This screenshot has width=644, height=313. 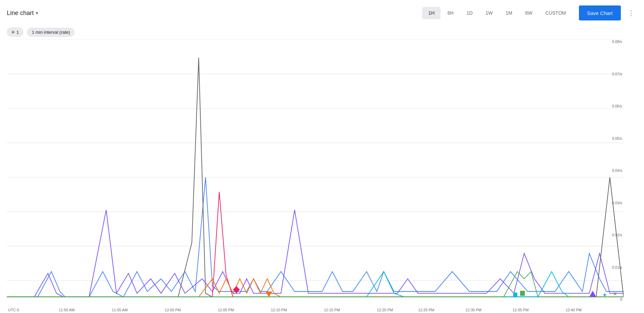 What do you see at coordinates (236, 290) in the screenshot?
I see `marker-diamond` at bounding box center [236, 290].